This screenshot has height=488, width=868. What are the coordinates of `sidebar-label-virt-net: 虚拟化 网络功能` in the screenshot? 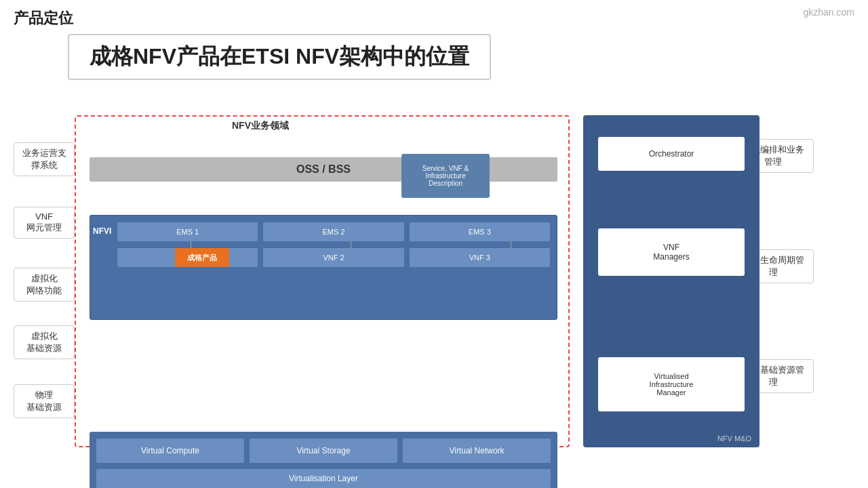 It's located at (44, 285).